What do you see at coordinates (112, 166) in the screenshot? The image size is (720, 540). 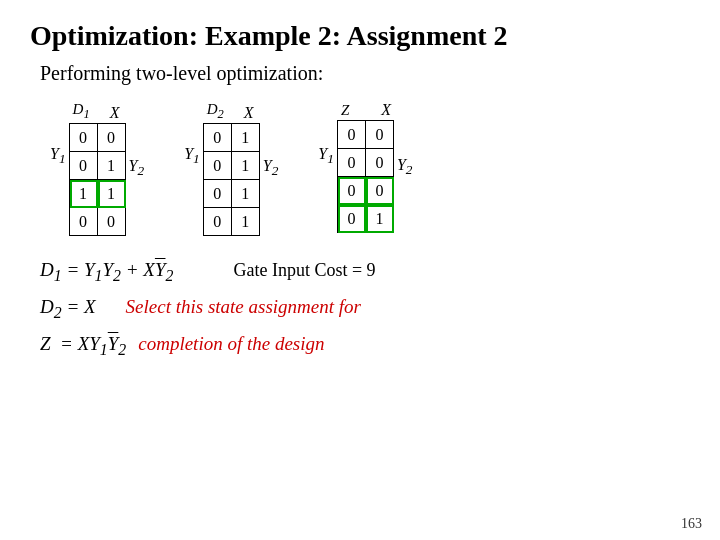 I see `d1-cell-11: 1` at bounding box center [112, 166].